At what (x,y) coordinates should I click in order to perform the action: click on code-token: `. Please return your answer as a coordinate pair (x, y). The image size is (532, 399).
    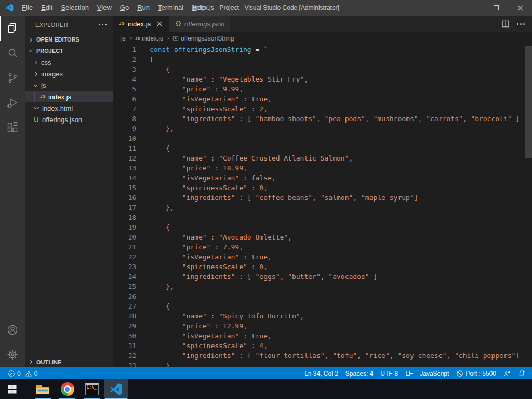
    Looking at the image, I should click on (265, 50).